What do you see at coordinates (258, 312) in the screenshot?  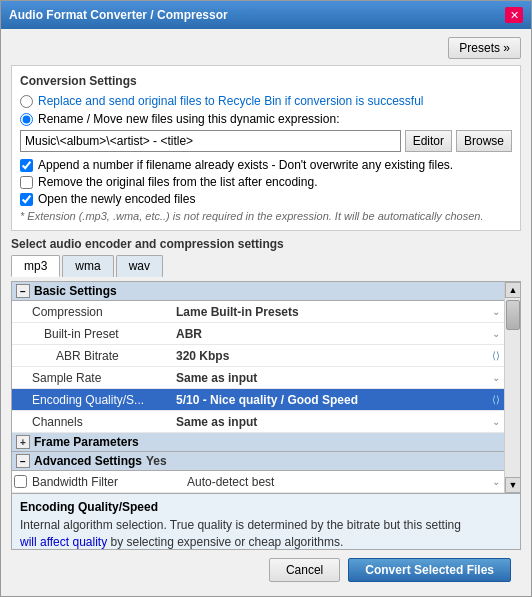 I see `compression-row: Compression Lame Built-in Presets ⌄` at bounding box center [258, 312].